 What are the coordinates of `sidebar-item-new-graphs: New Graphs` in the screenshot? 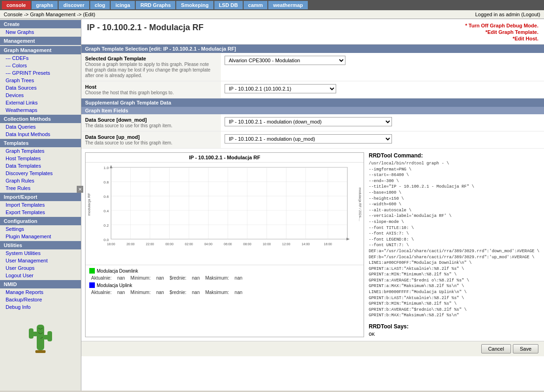 It's located at (40, 32).